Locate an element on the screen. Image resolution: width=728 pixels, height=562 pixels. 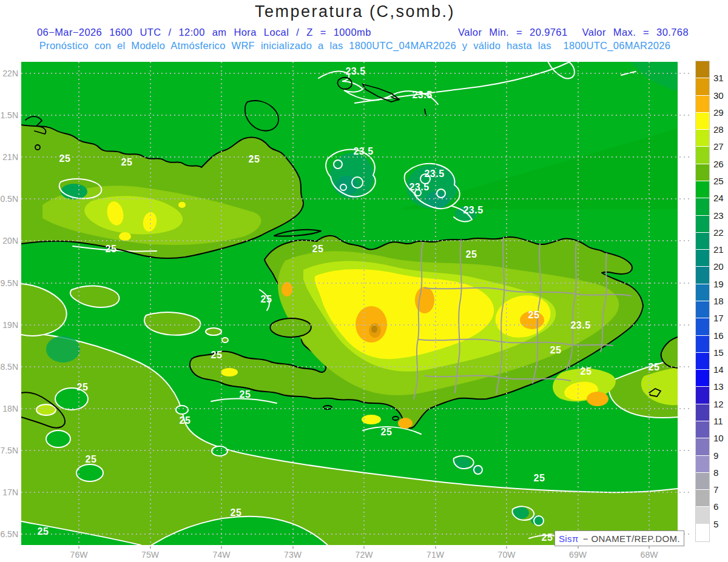
y-axis-label: 22N is located at coordinates (9, 73).